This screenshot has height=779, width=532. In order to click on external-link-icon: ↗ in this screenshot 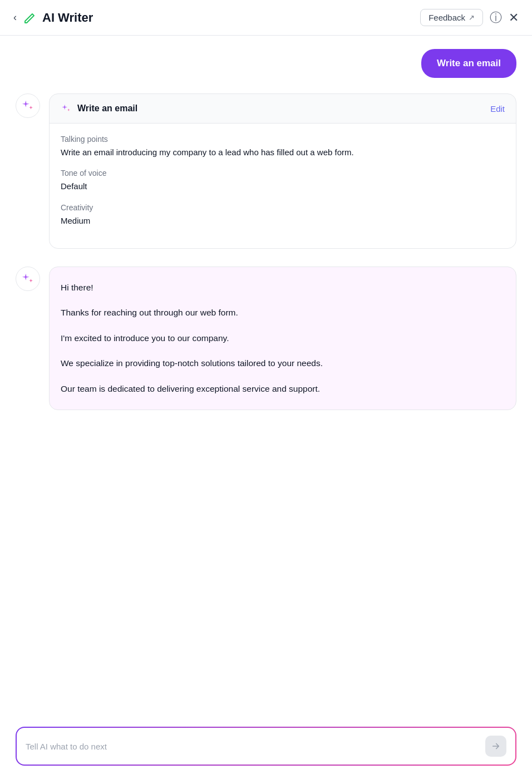, I will do `click(472, 18)`.